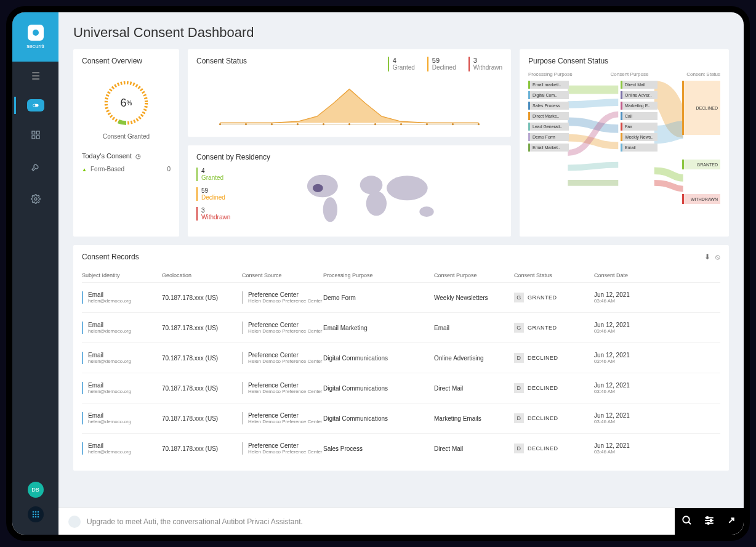 The image size is (756, 547). What do you see at coordinates (213, 214) in the screenshot?
I see `residency-withdrawn: 3Withdrawn` at bounding box center [213, 214].